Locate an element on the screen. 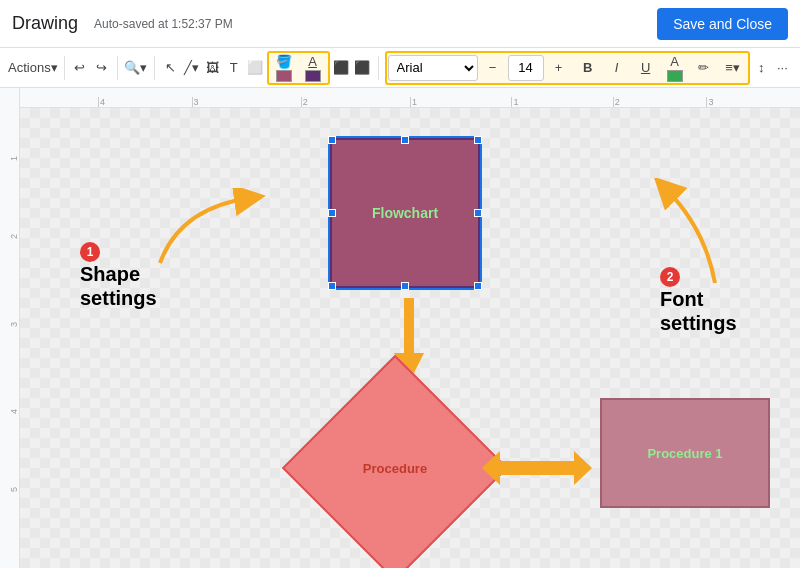 This screenshot has height=568, width=800. toolbar: Actions ▾ ↩ ↪ 🔍▾ ↖ ╱▾ 🖼 T ⬜ 🪣 A ⬛ ⬛ Aria… is located at coordinates (400, 68).